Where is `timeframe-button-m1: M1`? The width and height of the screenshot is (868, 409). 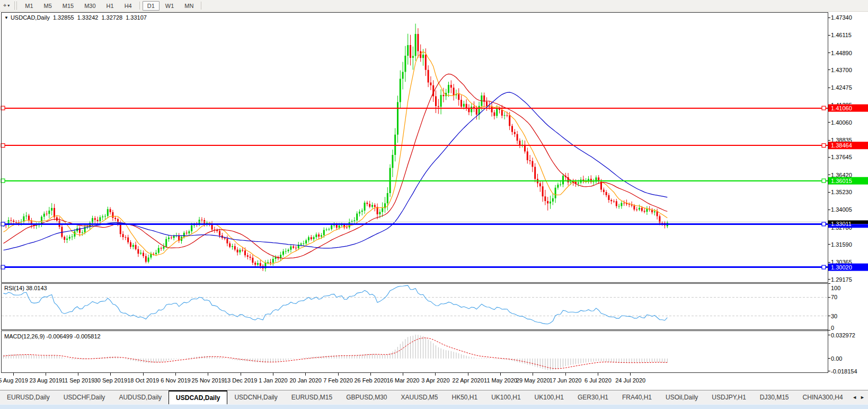 timeframe-button-m1: M1 is located at coordinates (29, 6).